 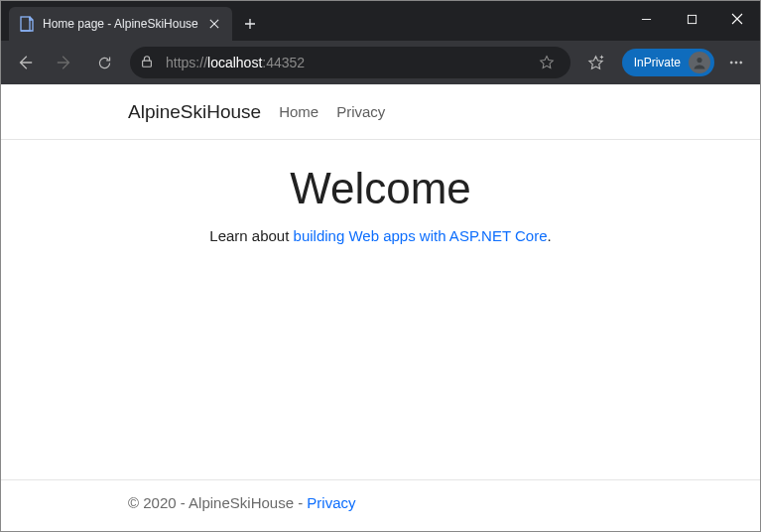 What do you see at coordinates (361, 111) in the screenshot?
I see `nav-privacy-link: Privacy` at bounding box center [361, 111].